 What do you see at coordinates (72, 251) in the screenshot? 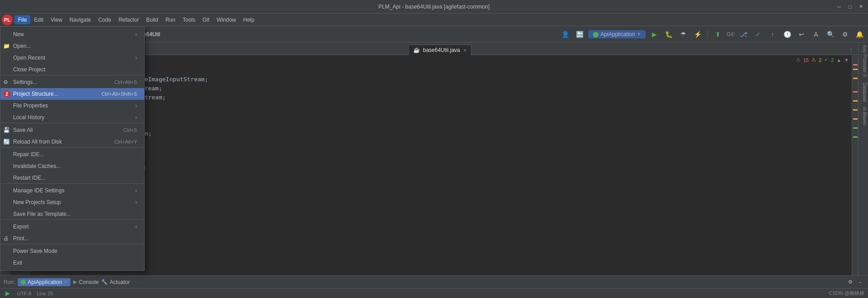
I see `menu-power-save-mode: Power Save Mode` at bounding box center [72, 251].